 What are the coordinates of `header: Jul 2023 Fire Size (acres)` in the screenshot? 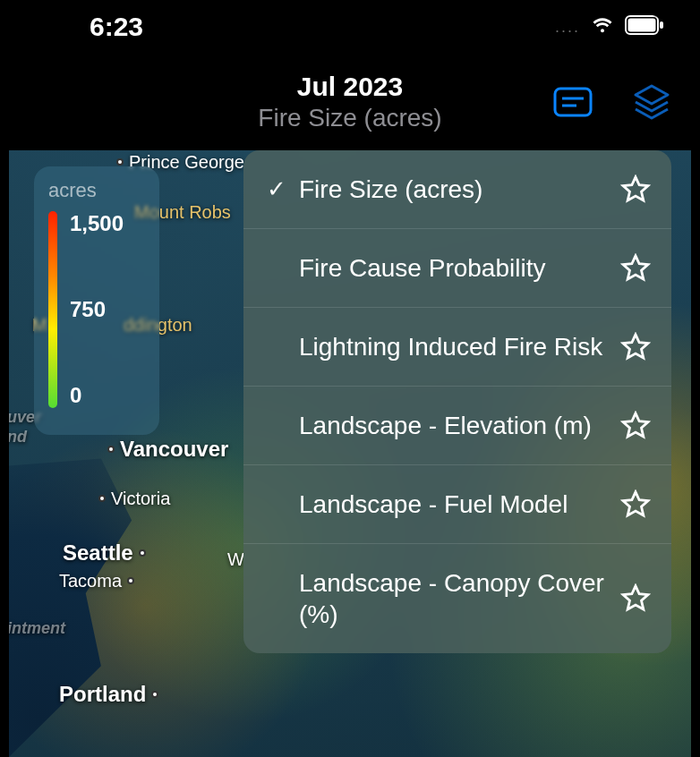 It's located at (350, 102).